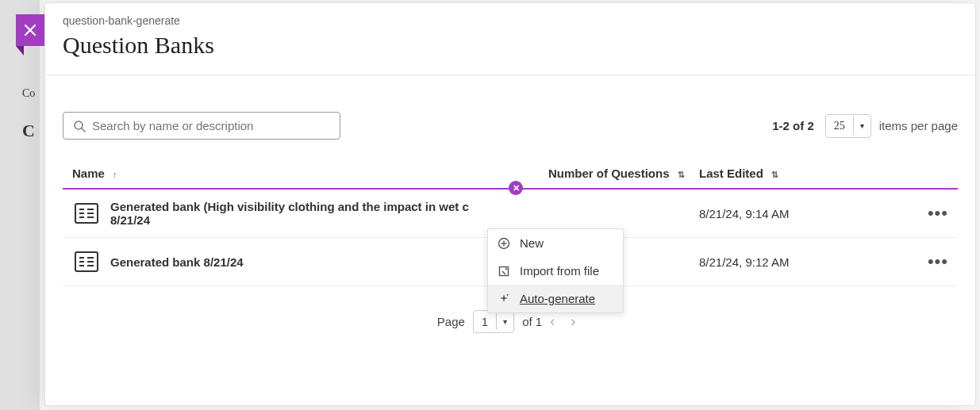  I want to click on create-menu: New Import from file Auto-generate, so click(555, 271).